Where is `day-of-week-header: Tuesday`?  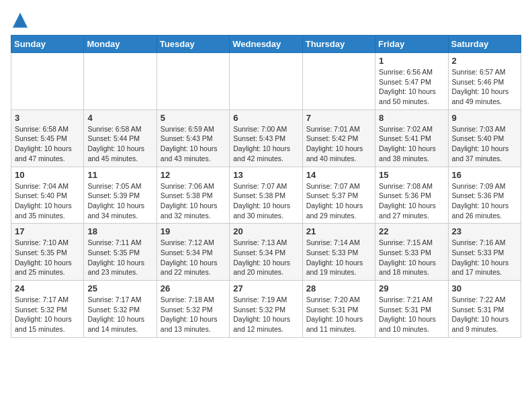
day-of-week-header: Tuesday is located at coordinates (193, 44).